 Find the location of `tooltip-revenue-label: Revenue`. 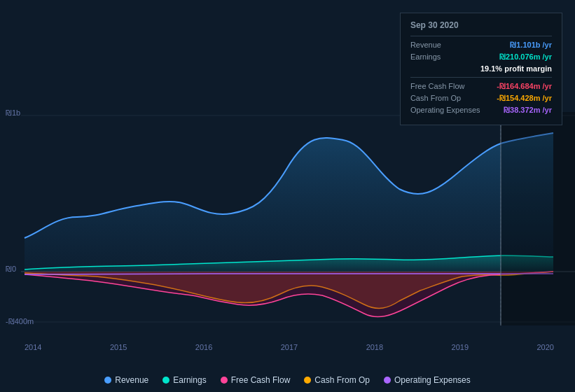

tooltip-revenue-label: Revenue is located at coordinates (445, 45).